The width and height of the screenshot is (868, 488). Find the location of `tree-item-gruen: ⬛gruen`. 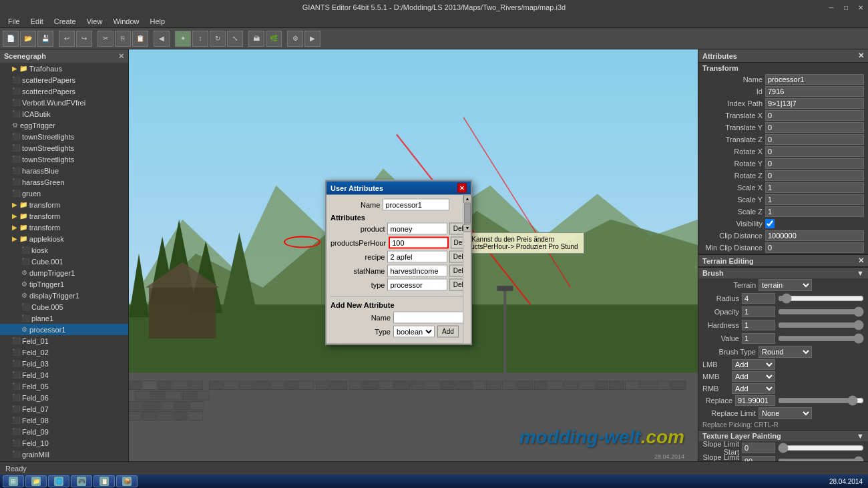

tree-item-gruen: ⬛gruen is located at coordinates (64, 194).